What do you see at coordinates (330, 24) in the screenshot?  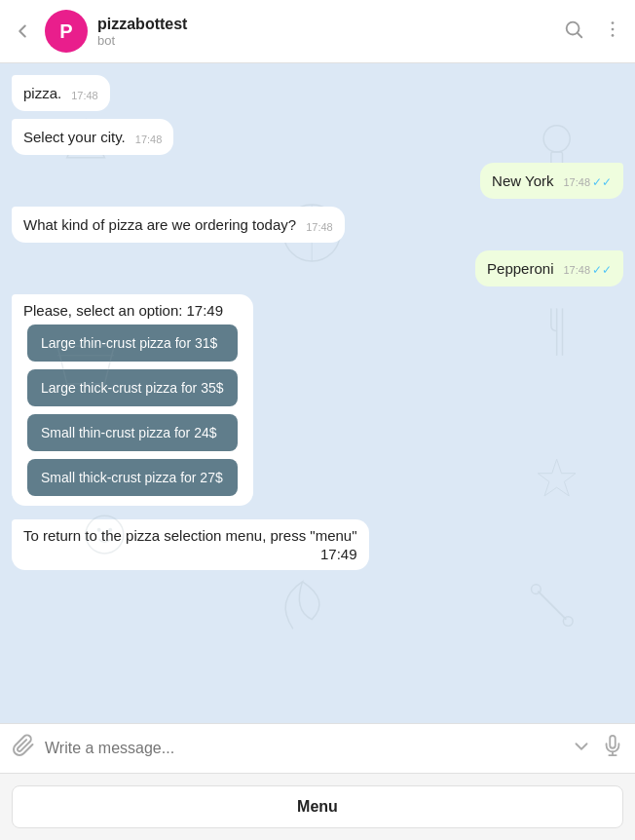 I see `contact-name: pizzabottest` at bounding box center [330, 24].